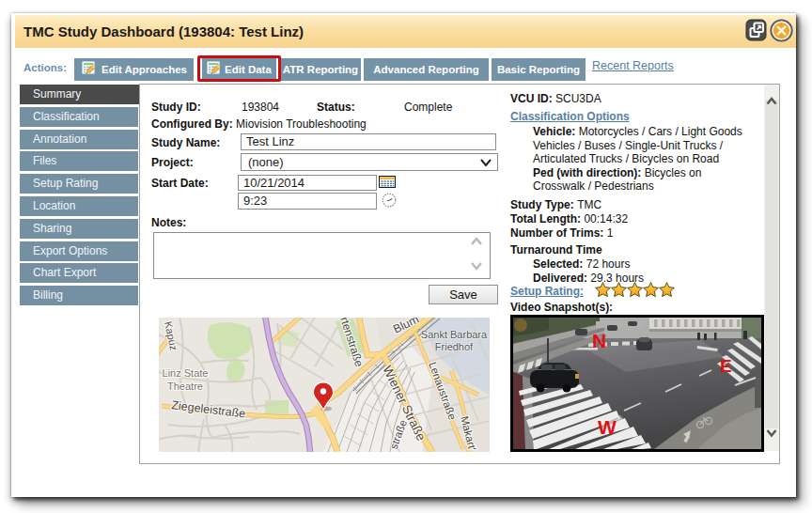 The height and width of the screenshot is (513, 812). What do you see at coordinates (185, 386) in the screenshot?
I see `svg-text: Theatre` at bounding box center [185, 386].